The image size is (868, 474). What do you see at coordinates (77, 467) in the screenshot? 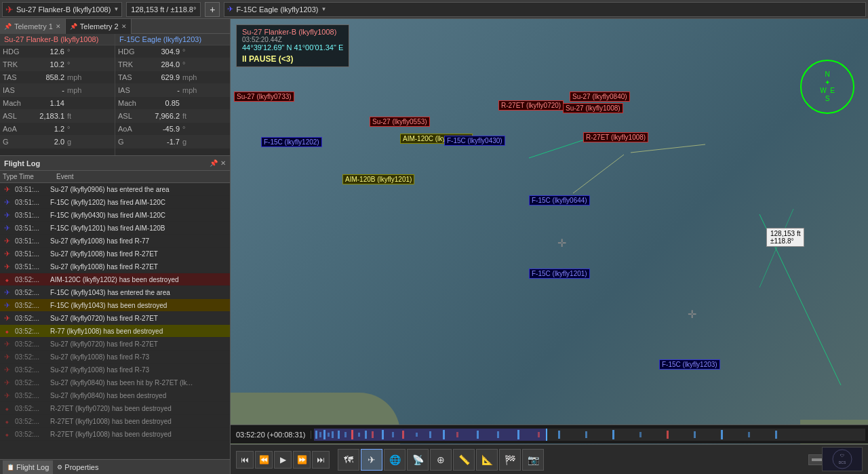
I see `bottom-tab-properties: ⚙ Properties` at bounding box center [77, 467].